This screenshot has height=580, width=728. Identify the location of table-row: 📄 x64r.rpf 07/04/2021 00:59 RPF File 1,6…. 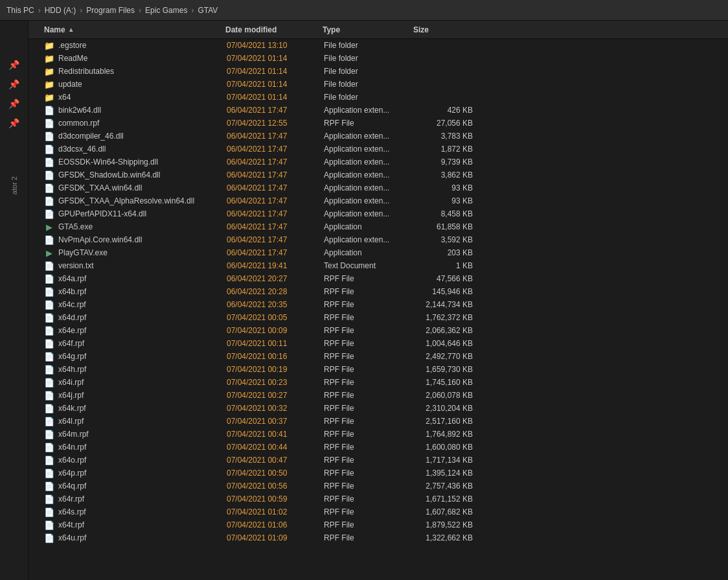
(378, 499).